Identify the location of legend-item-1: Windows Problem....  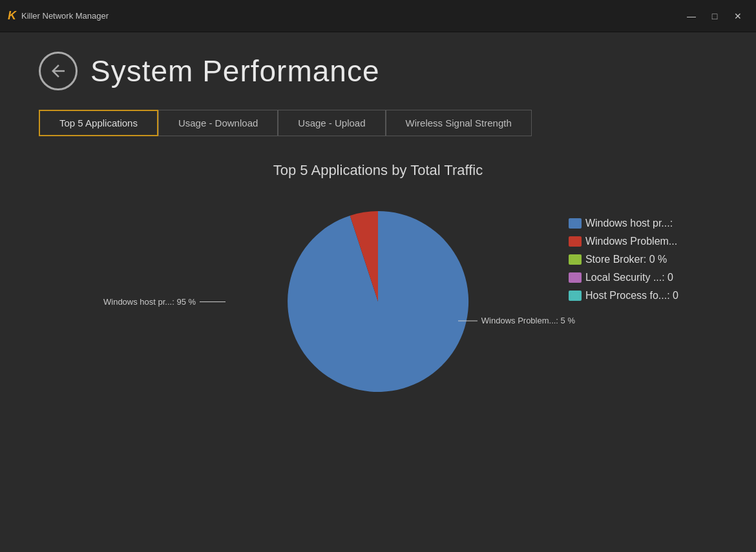
(624, 241).